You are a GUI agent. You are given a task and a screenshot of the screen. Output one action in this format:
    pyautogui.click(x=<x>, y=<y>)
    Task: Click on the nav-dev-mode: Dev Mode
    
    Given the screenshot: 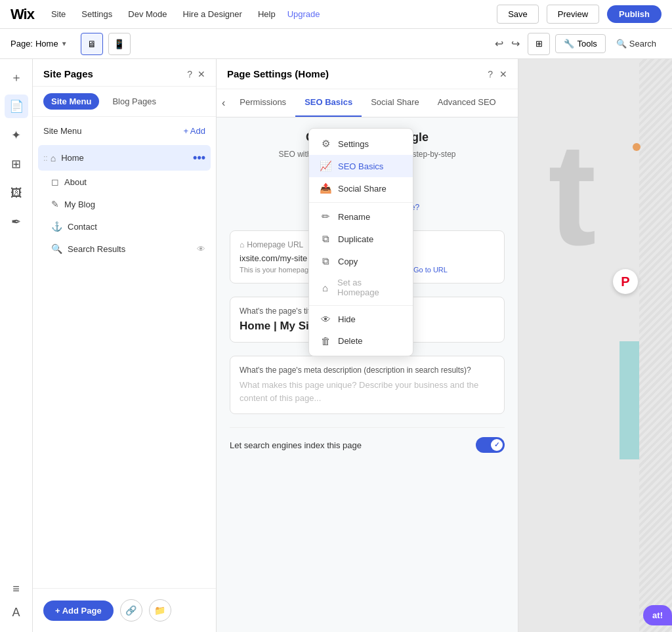 What is the action you would take?
    pyautogui.click(x=147, y=14)
    